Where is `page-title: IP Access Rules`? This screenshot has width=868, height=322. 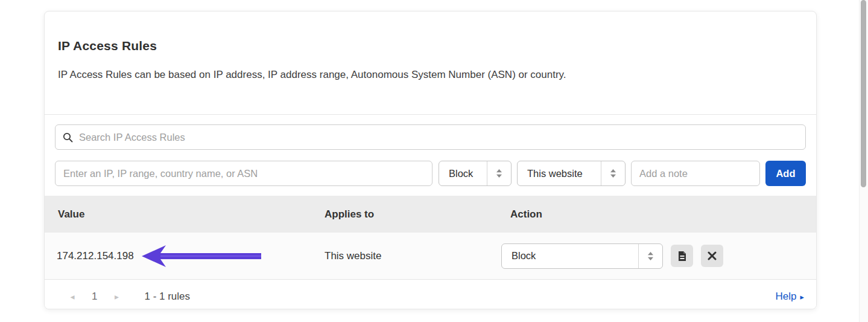 page-title: IP Access Rules is located at coordinates (431, 46).